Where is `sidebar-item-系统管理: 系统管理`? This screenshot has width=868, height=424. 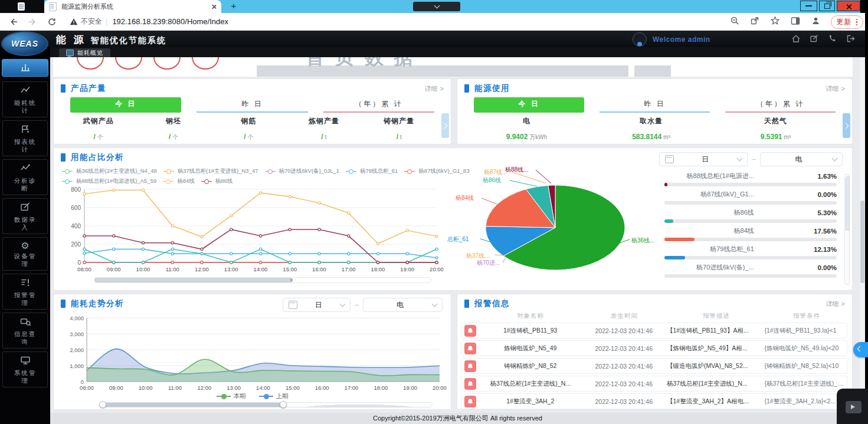 sidebar-item-系统管理: 系统管理 is located at coordinates (25, 369).